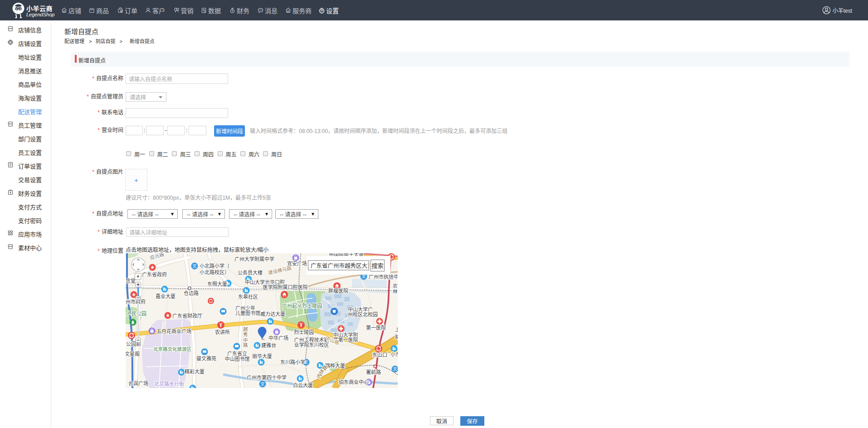  I want to click on svg-text: 丽华大厦, so click(262, 356).